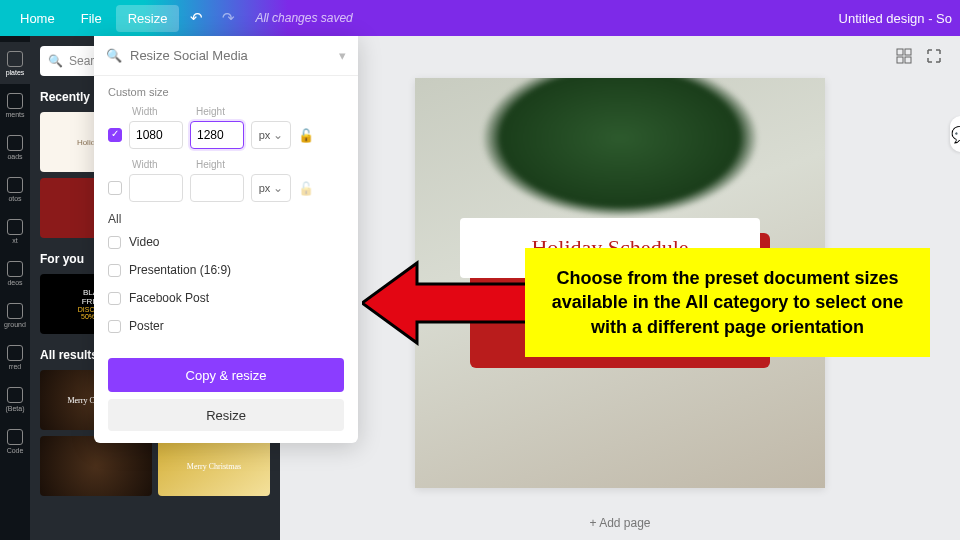  What do you see at coordinates (15, 357) in the screenshot?
I see `sidebar-starred: rred` at bounding box center [15, 357].